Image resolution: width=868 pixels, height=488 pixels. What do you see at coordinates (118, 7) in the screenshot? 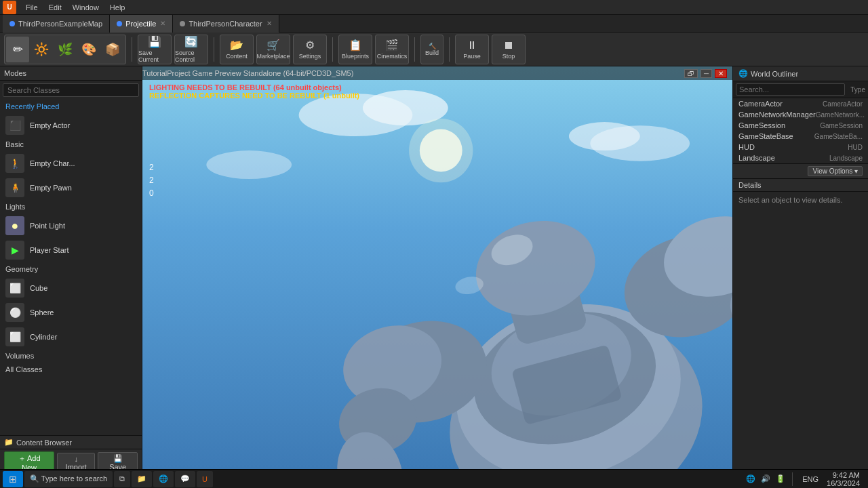
I see `menu-help: Help` at bounding box center [118, 7].